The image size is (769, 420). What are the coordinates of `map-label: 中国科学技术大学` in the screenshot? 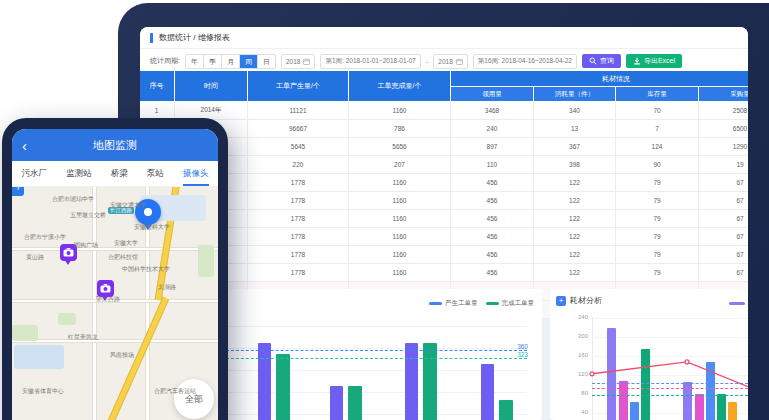 It's located at (146, 270).